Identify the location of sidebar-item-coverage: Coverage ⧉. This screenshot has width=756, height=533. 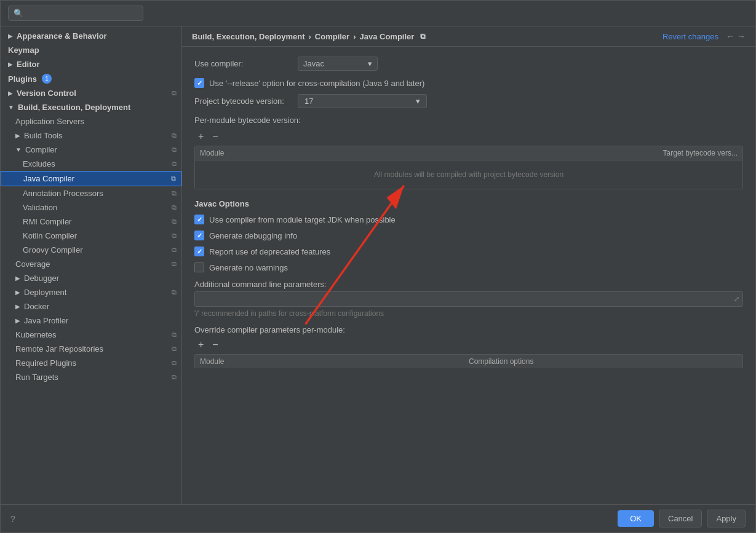
(91, 264).